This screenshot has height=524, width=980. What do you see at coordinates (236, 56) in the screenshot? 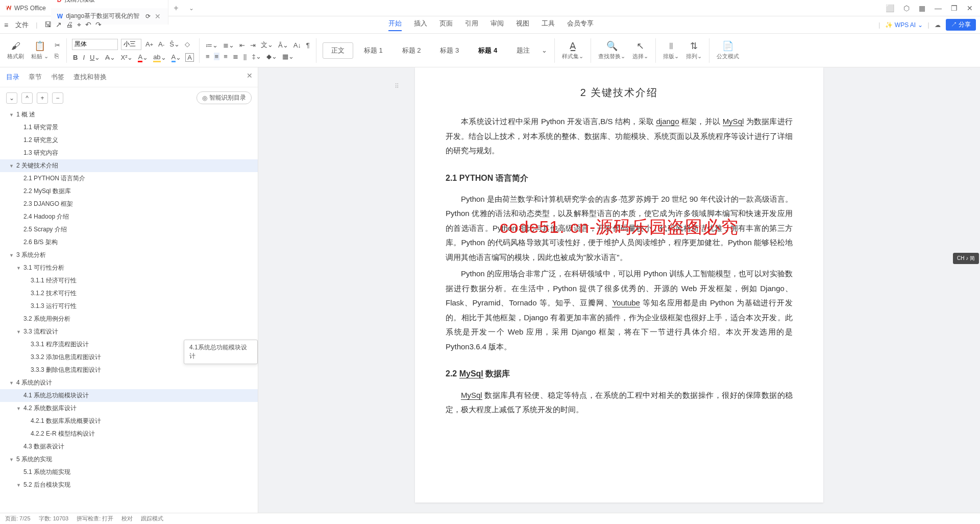
I see `justify-icon: ≣` at bounding box center [236, 56].